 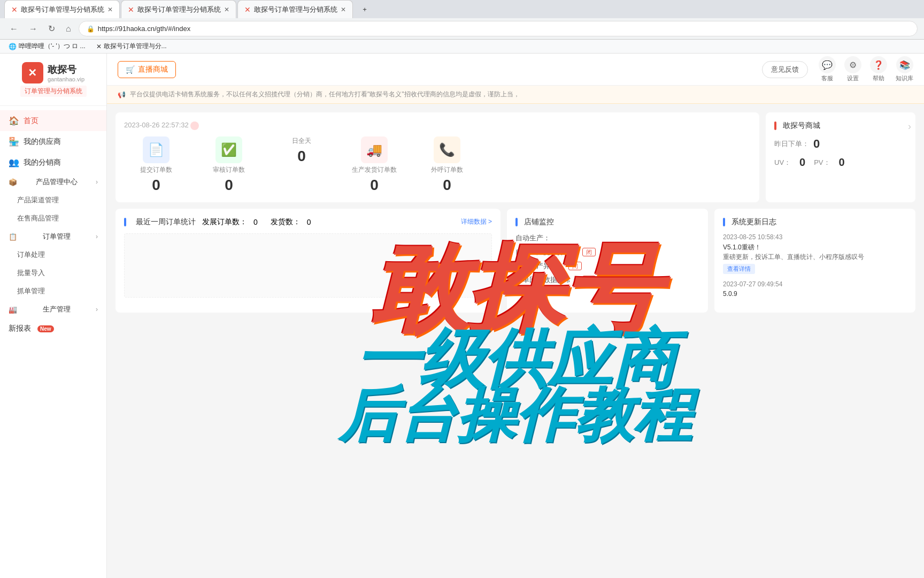 I want to click on menu-item-channel: 产品渠道管理, so click(x=56, y=200).